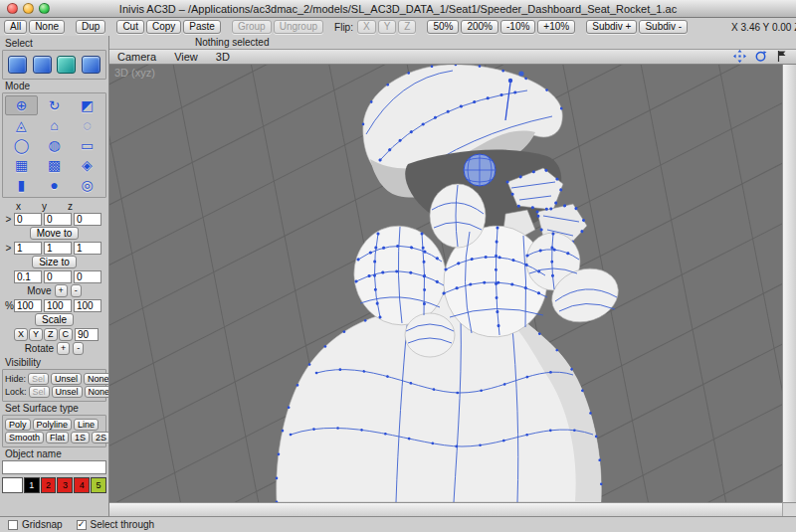 This screenshot has height=532, width=796. What do you see at coordinates (54, 165) in the screenshot?
I see `mode-mesh-cube-icon: ▩` at bounding box center [54, 165].